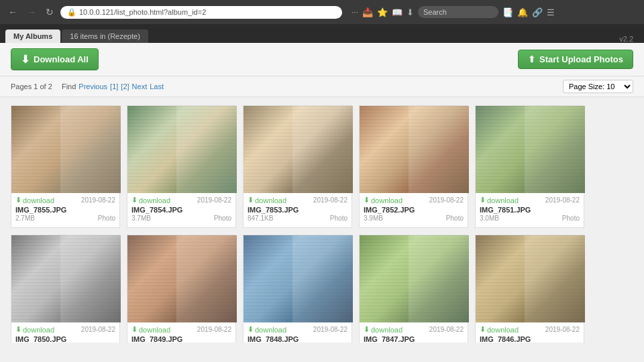 The image size is (644, 362). What do you see at coordinates (382, 12) in the screenshot?
I see `bookmark-icon: ⭐` at bounding box center [382, 12].